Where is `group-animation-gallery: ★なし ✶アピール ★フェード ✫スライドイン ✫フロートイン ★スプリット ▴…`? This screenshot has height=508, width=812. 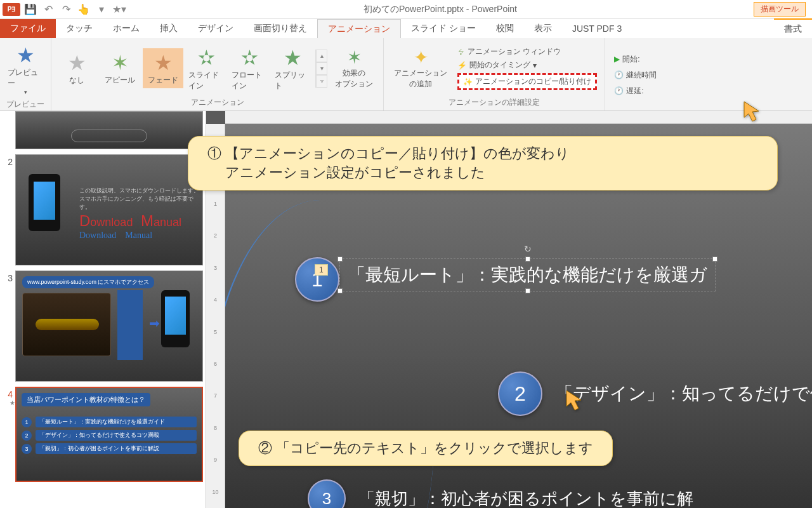
group-animation-gallery: ★なし ✶アピール ★フェード ✫スライドイン ✫フロートイン ★スプリット ▴… is located at coordinates (218, 74).